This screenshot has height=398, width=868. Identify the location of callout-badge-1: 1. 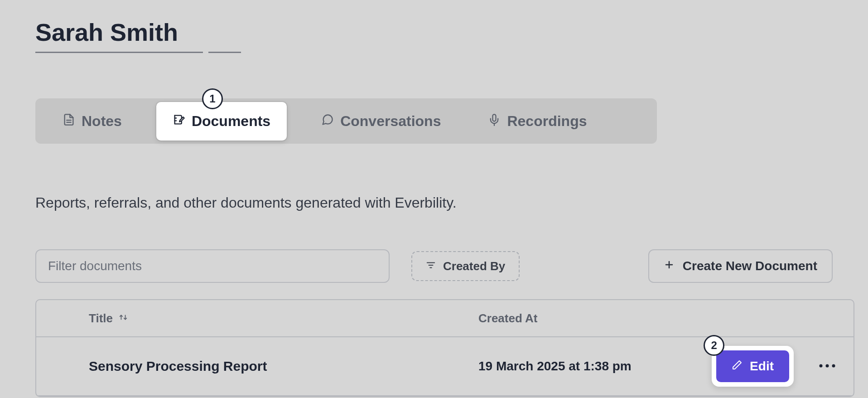
(212, 99).